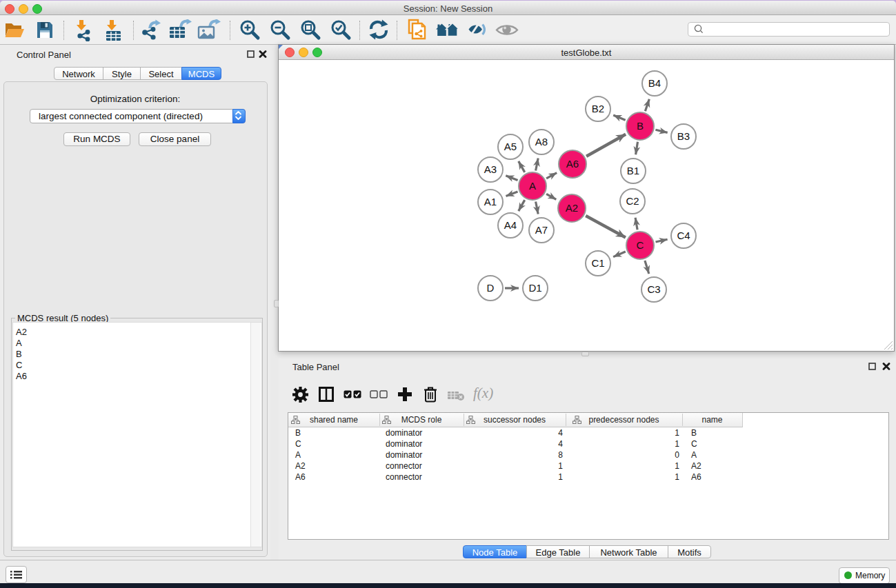  I want to click on svg-text: A, so click(532, 186).